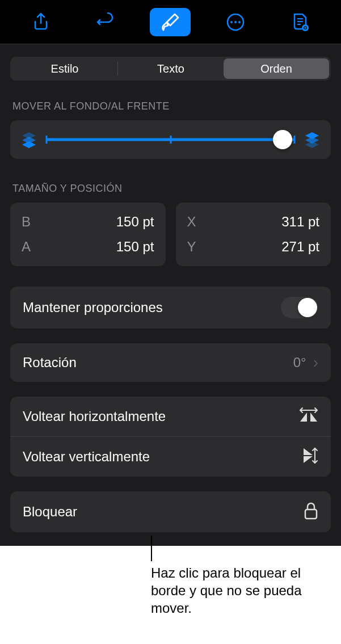 This screenshot has width=341, height=644. What do you see at coordinates (94, 416) in the screenshot?
I see `flip-h-label: Voltear horizontalmente` at bounding box center [94, 416].